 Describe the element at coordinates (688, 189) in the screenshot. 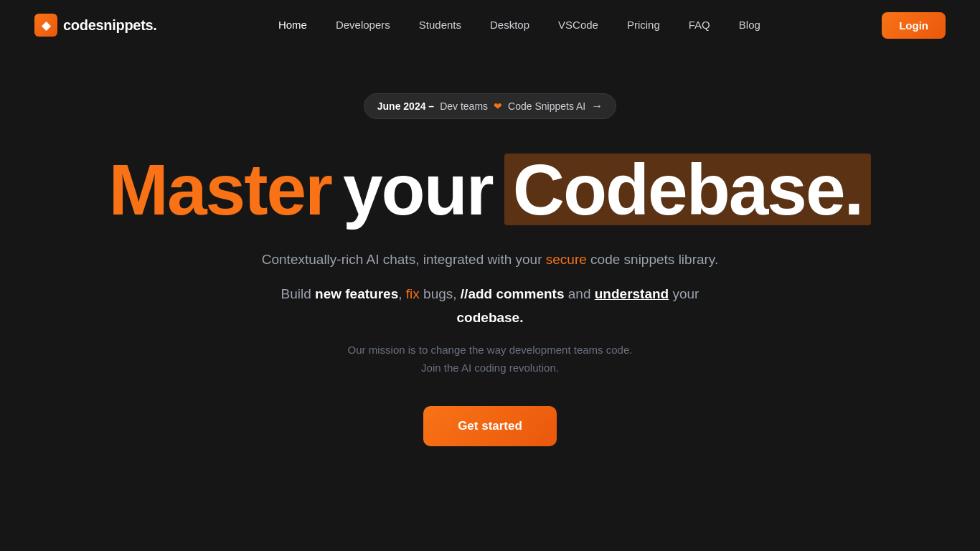

I see `hero-title-codebase: Codebase.` at that location.